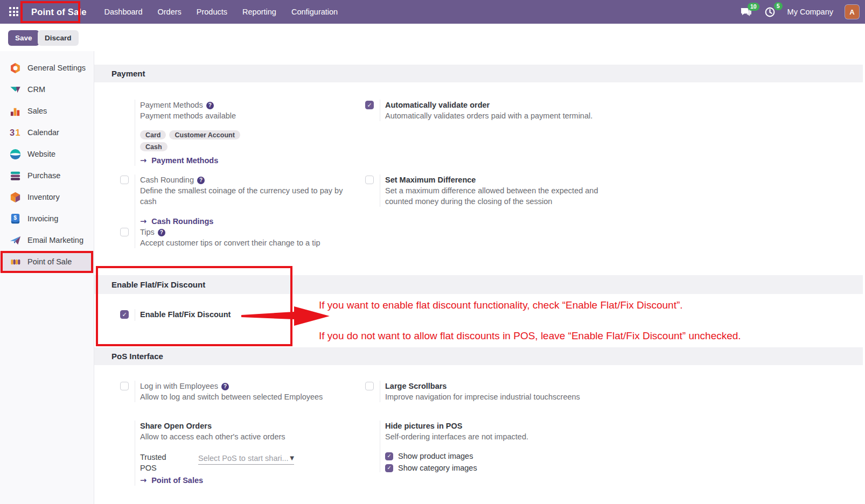 This screenshot has height=504, width=865. Describe the element at coordinates (369, 105) in the screenshot. I see `auto-validate-checkbox` at that location.